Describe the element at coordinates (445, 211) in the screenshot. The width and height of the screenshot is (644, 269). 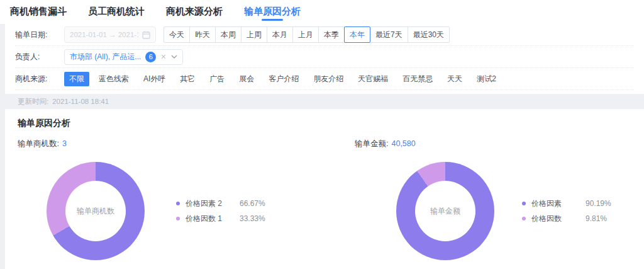
I see `donut-chart-lost-amount: 输单金额` at that location.